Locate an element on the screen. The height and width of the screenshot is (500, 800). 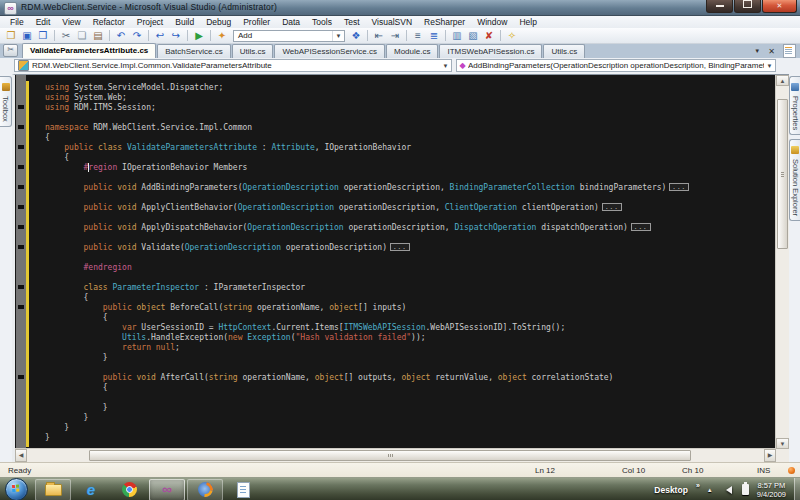
dock-tab-properties: Properties is located at coordinates (794, 106).